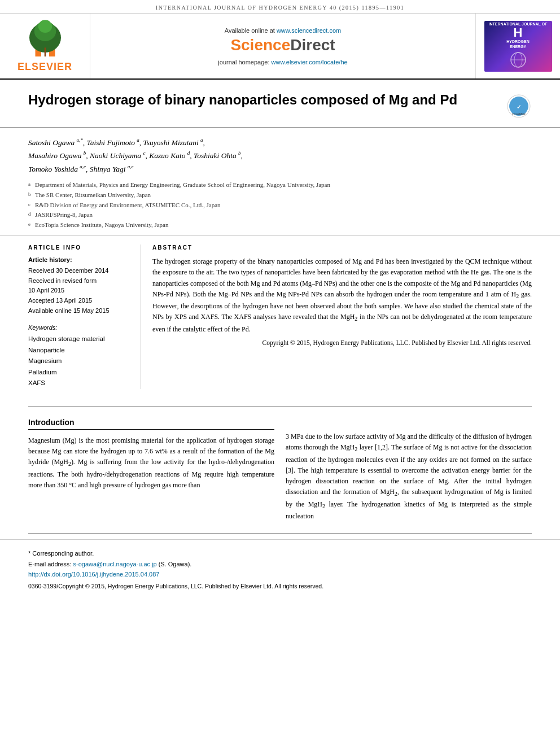 Image resolution: width=560 pixels, height=747 pixels. Describe the element at coordinates (55, 156) in the screenshot. I see `author-mogawa: Masahiro Ogawa` at that location.